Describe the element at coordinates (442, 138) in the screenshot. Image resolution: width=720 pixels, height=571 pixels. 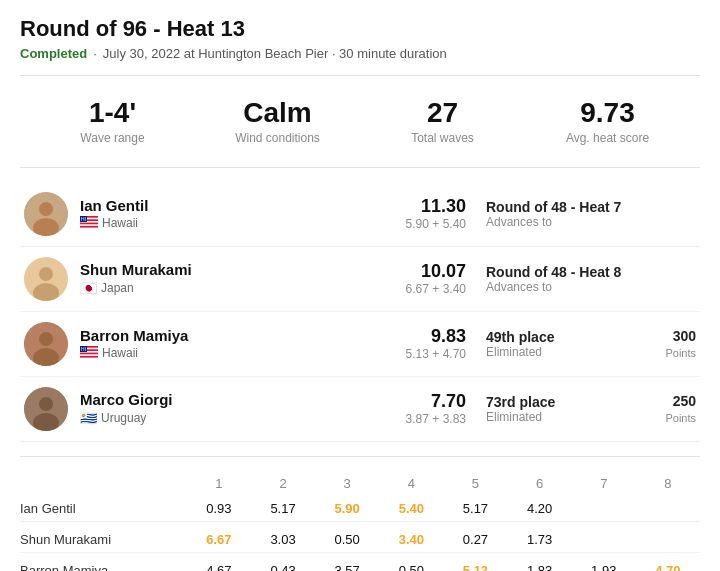
I see `stat-label: Total waves` at that location.